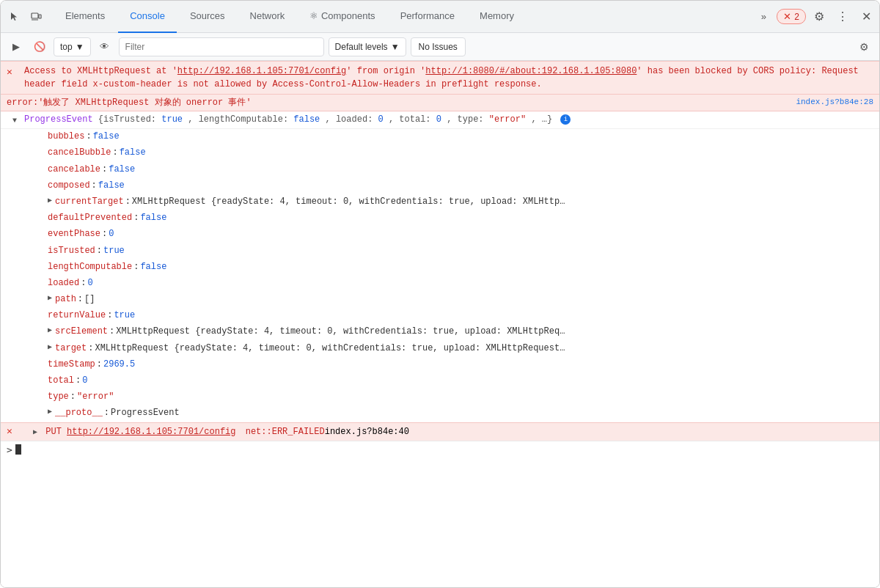  What do you see at coordinates (440, 316) in the screenshot?
I see `prop-returnValue: returnValue : true` at bounding box center [440, 316].